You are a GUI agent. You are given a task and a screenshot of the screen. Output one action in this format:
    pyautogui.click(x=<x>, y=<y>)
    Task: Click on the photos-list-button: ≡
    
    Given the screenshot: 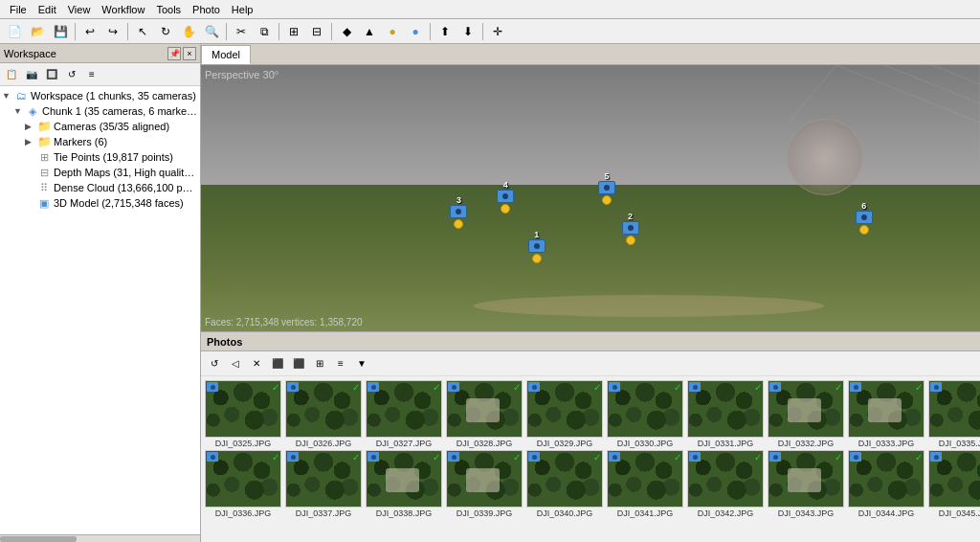 What is the action you would take?
    pyautogui.click(x=341, y=364)
    